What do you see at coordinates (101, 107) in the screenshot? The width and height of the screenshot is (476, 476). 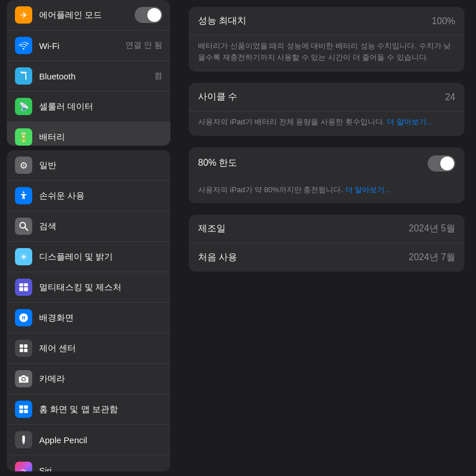 I see `sidebar-label-cellular: 셀룰러 데이터` at bounding box center [101, 107].